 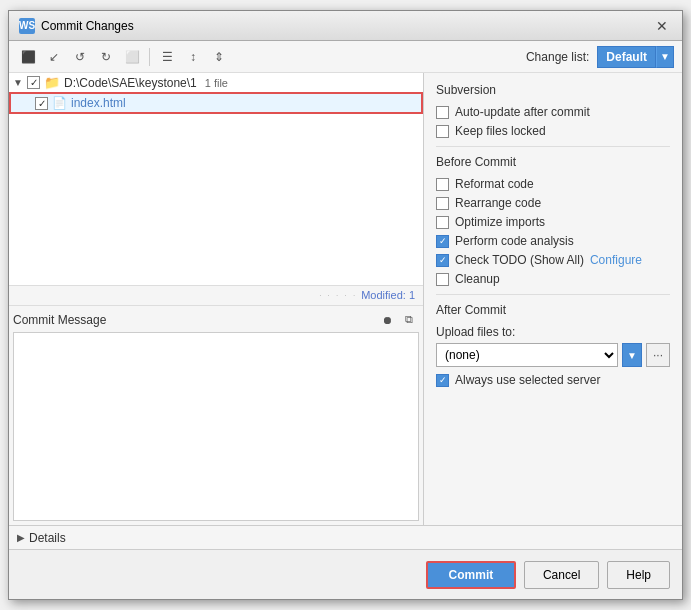 What do you see at coordinates (553, 222) in the screenshot?
I see `optimize-imports-option: Optimize imports` at bounding box center [553, 222].